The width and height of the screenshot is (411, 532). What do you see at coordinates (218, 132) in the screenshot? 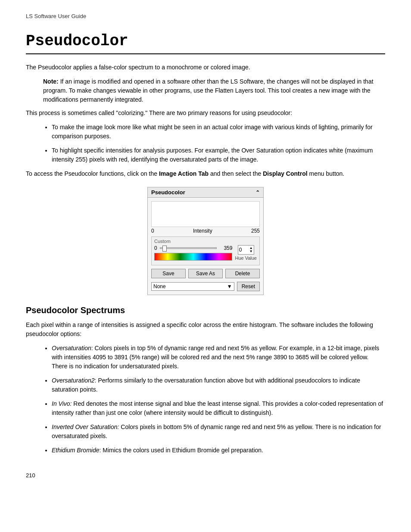
I see `list-item: To make the image look more like what mi…` at bounding box center [218, 132].